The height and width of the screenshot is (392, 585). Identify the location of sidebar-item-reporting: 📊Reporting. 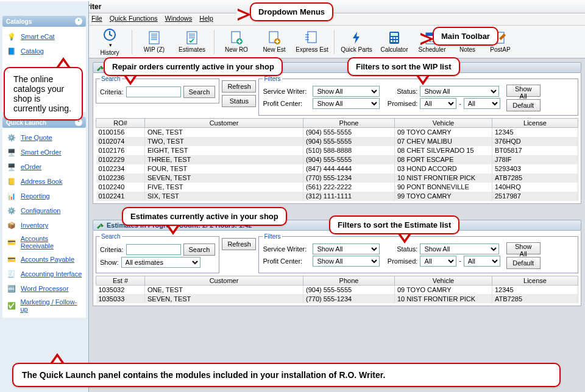
(44, 196).